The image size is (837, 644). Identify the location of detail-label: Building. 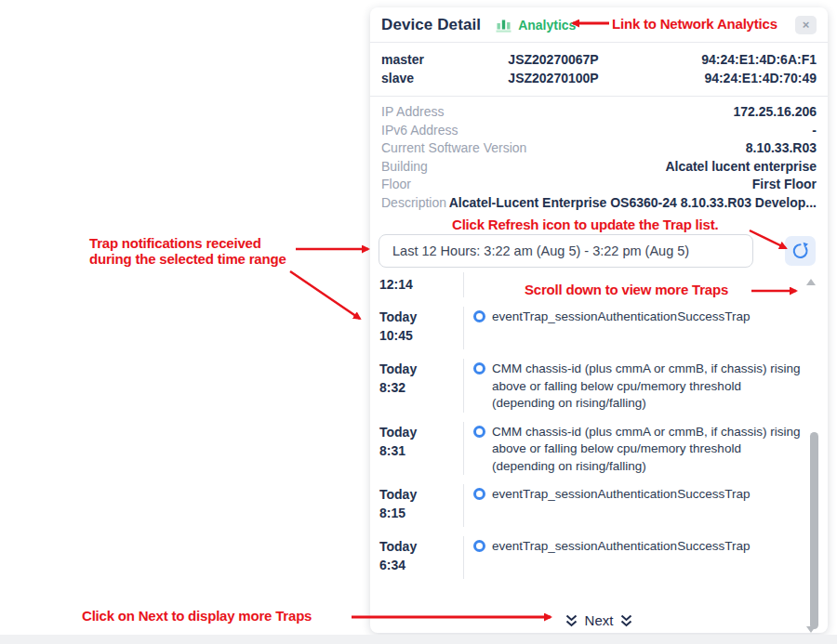
(405, 166).